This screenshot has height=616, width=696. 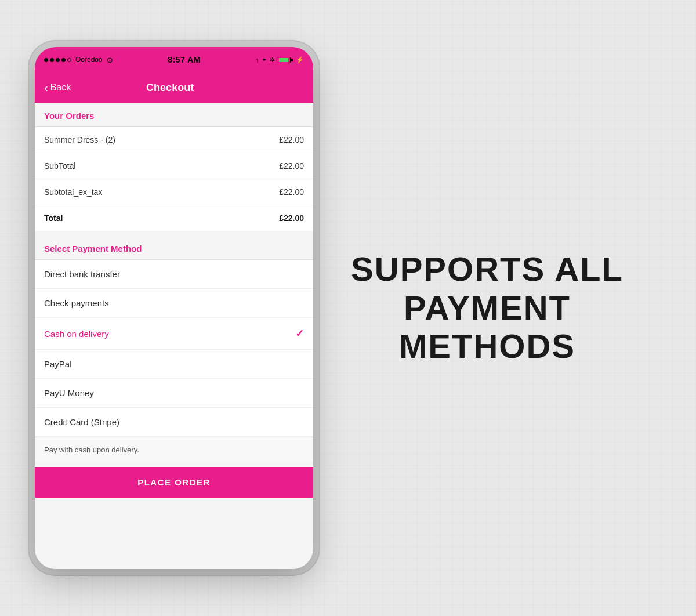 What do you see at coordinates (61, 88) in the screenshot?
I see `back-label: Back` at bounding box center [61, 88].